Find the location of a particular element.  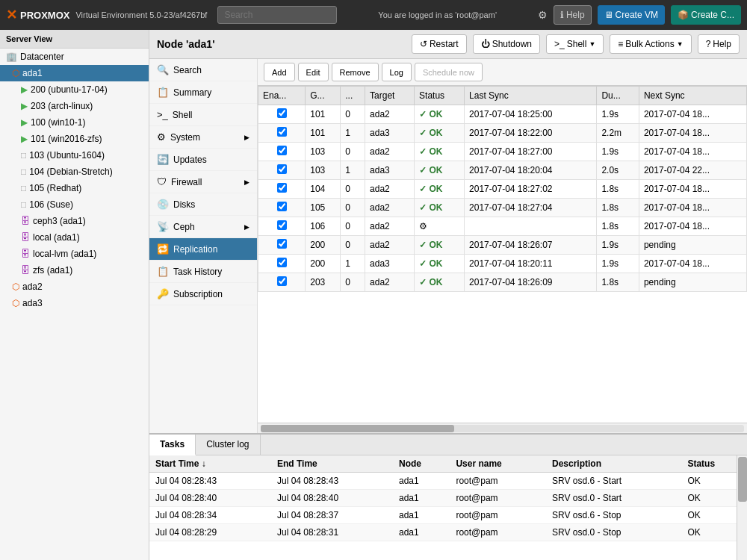

col-header: ... is located at coordinates (353, 96).